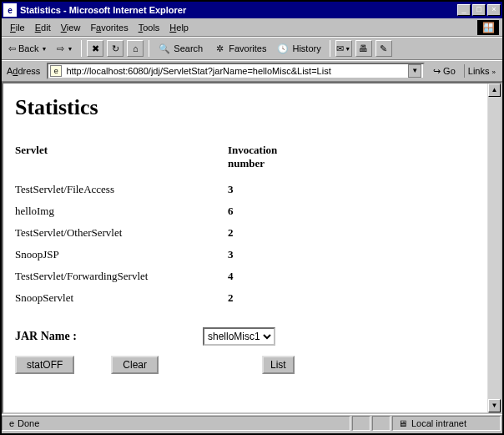  What do you see at coordinates (23, 71) in the screenshot?
I see `address-label: Address` at bounding box center [23, 71].